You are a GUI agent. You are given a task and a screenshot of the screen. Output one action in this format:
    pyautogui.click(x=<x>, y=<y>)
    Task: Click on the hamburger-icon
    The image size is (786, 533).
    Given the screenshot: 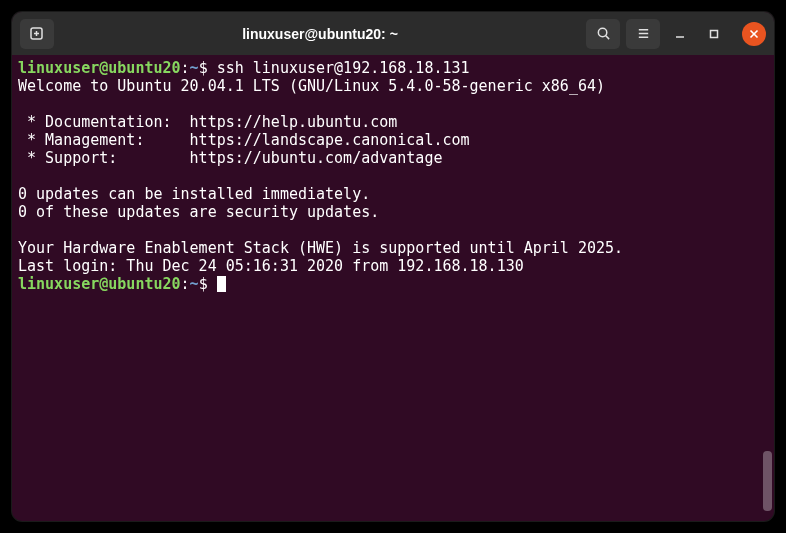 What is the action you would take?
    pyautogui.click(x=644, y=34)
    